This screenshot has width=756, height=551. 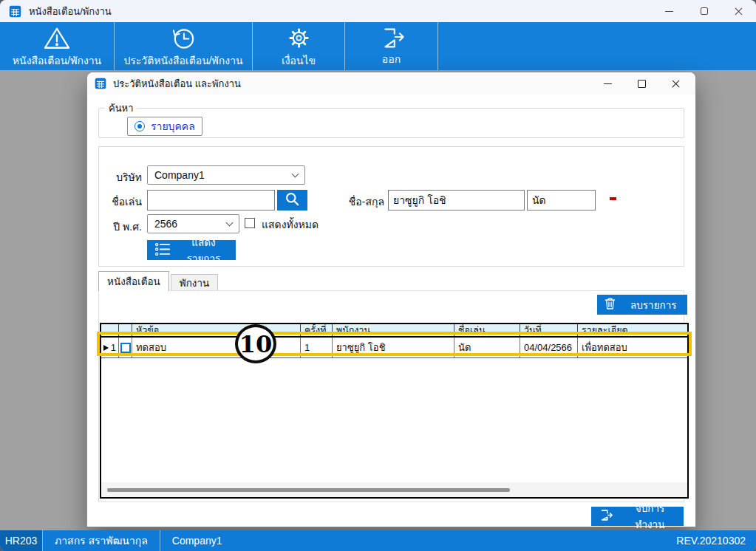 I want to click on toolbar-item-label: ประวัติหนังสือเตือน/พักงาน, so click(x=183, y=61).